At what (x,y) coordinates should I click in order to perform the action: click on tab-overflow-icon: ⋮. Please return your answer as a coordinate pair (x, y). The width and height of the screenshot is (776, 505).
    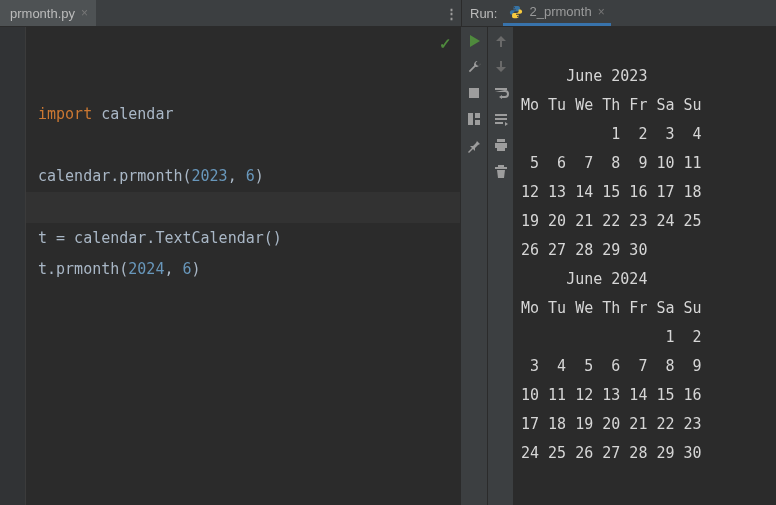
    Looking at the image, I should click on (451, 13).